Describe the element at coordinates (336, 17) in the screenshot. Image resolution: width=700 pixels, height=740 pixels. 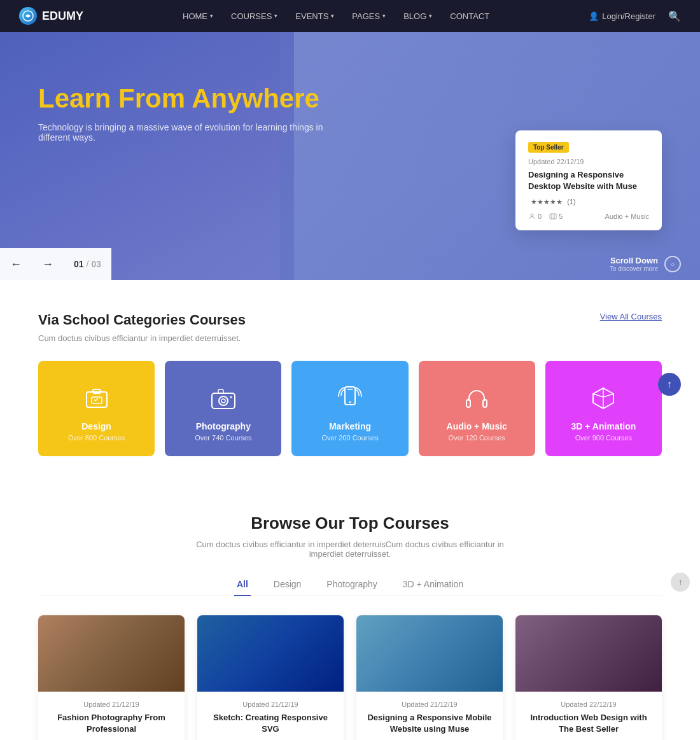
I see `nav-links: HOME ▾ COURSES ▾ EVENTS ▾ PAGES ▾ BLOG ▾…` at that location.